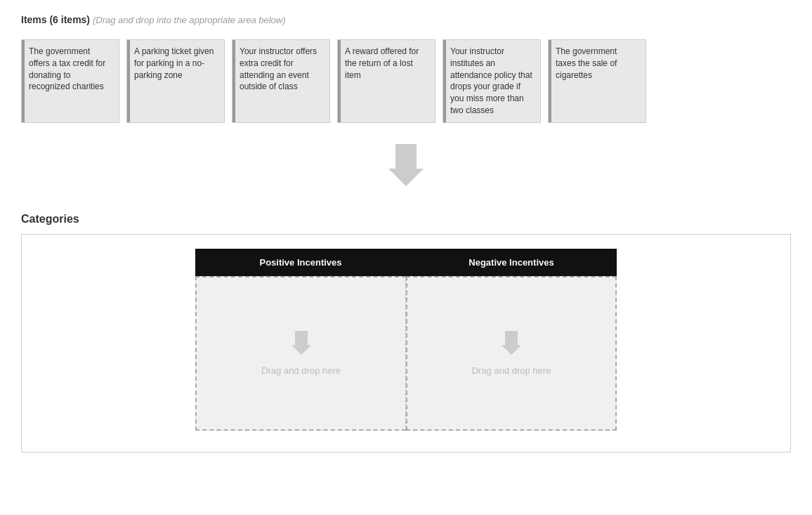  I want to click on down-arrow-icon, so click(406, 168).